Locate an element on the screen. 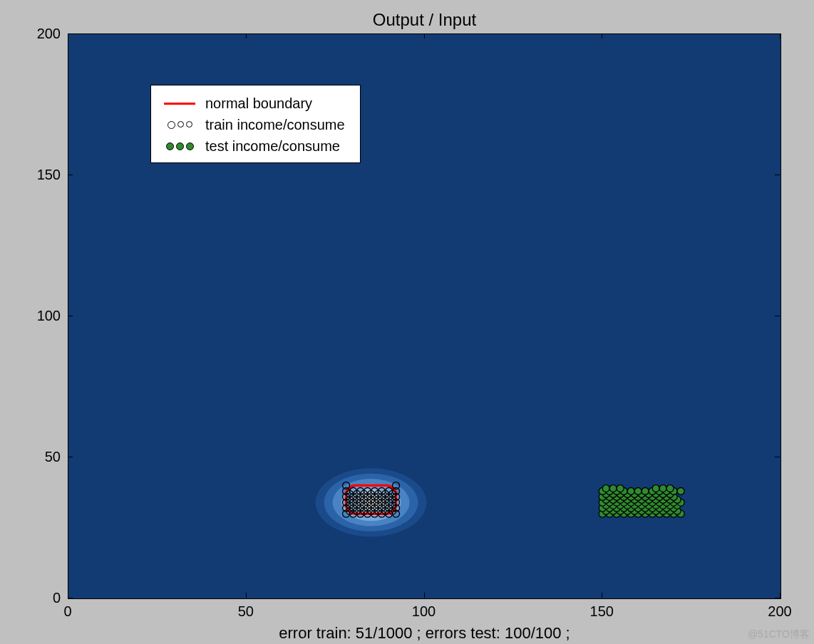 The image size is (814, 644). chart-title: Output / Input is located at coordinates (425, 20).